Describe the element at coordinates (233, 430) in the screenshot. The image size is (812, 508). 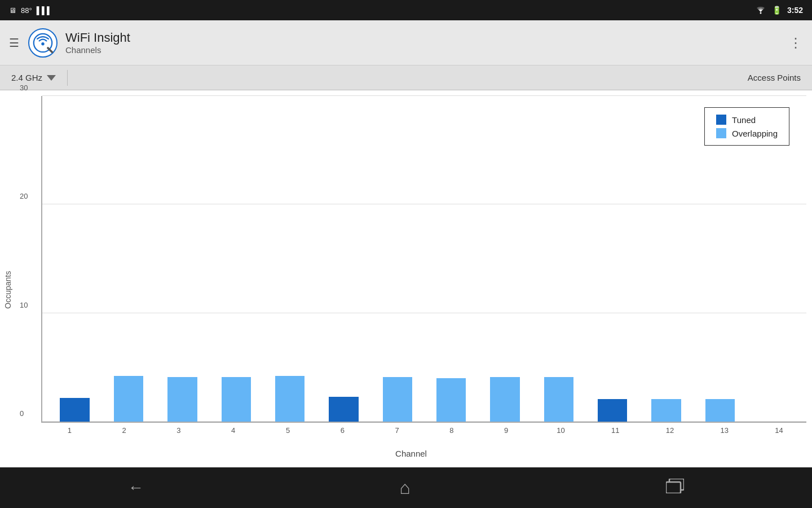
I see `x-tick-label: 4` at that location.